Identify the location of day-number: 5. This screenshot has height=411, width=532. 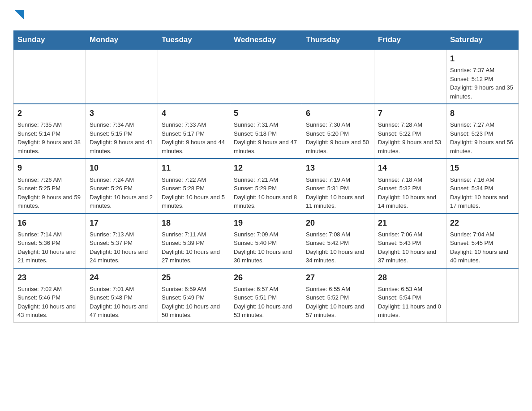
(266, 114).